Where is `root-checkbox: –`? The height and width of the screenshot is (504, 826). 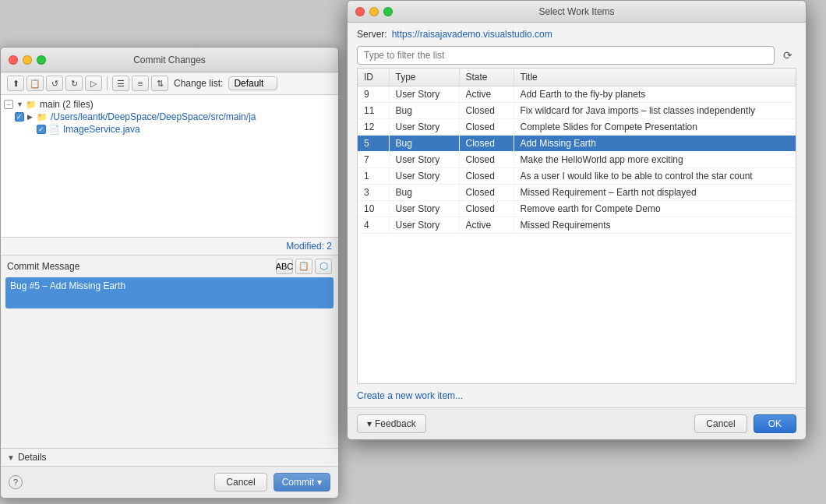 root-checkbox: – is located at coordinates (9, 104).